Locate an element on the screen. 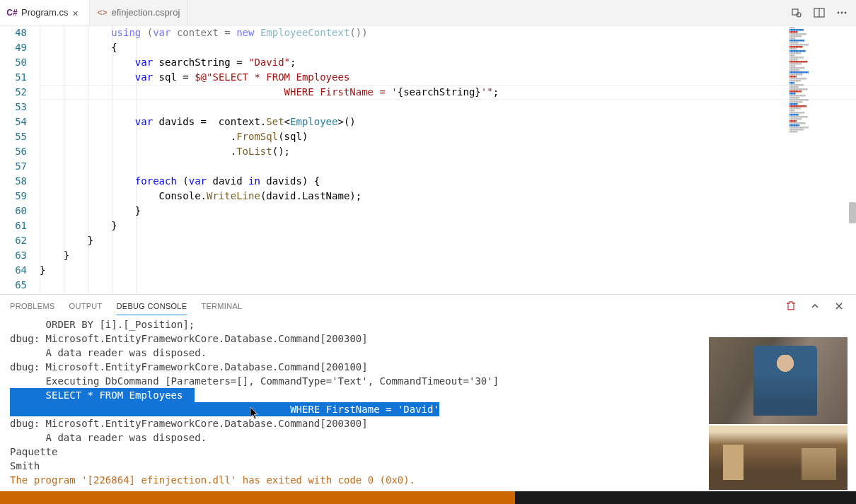 The image size is (856, 504). split-editor-icon is located at coordinates (819, 13).